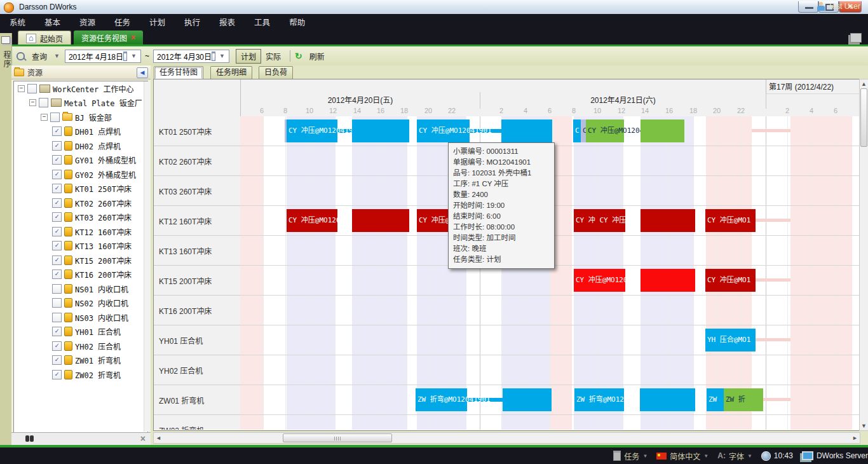  What do you see at coordinates (273, 56) in the screenshot?
I see `actual-button: 实际` at bounding box center [273, 56].